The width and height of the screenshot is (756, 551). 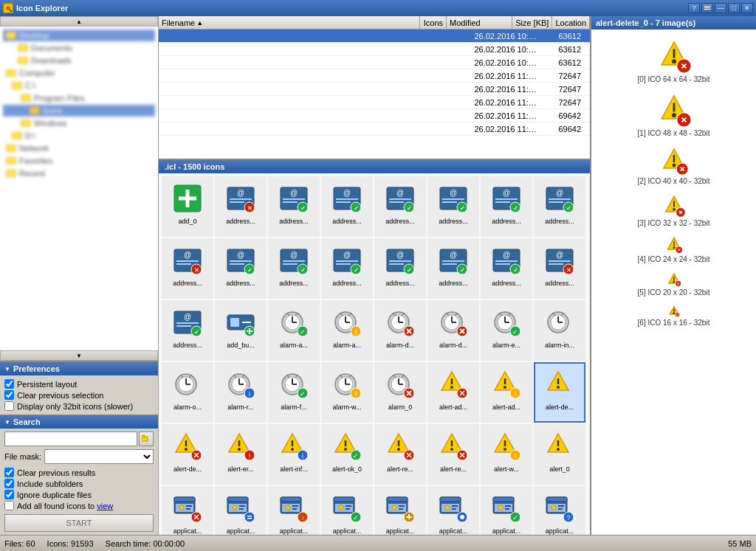 What do you see at coordinates (480, 22) in the screenshot?
I see `col-header-modified: Modified` at bounding box center [480, 22].